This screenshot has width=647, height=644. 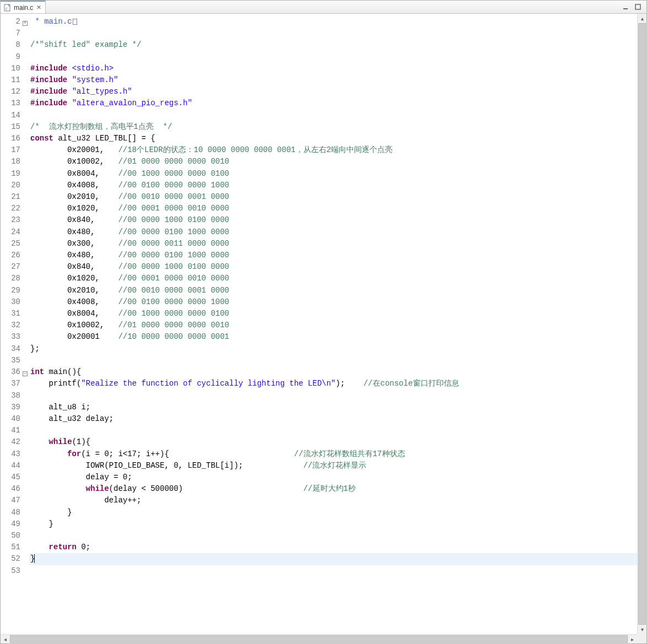 I want to click on line-number: 40, so click(x=10, y=419).